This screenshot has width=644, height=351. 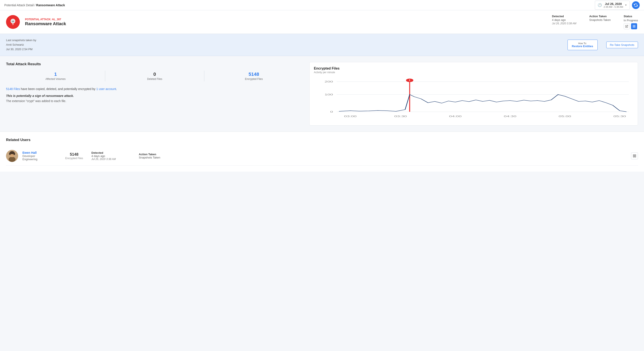 I want to click on files-count-link: 5148 Files, so click(x=13, y=89).